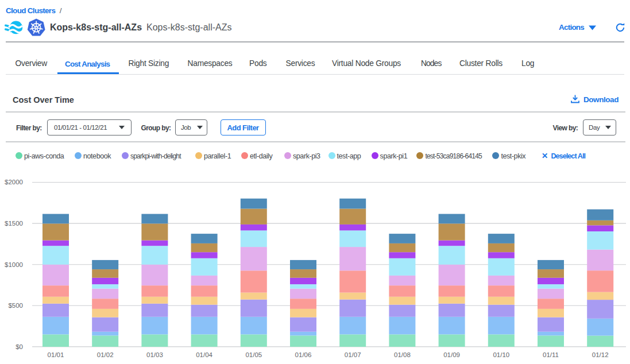 This screenshot has height=364, width=630. What do you see at coordinates (204, 355) in the screenshot?
I see `svg-text: 01/04` at bounding box center [204, 355].